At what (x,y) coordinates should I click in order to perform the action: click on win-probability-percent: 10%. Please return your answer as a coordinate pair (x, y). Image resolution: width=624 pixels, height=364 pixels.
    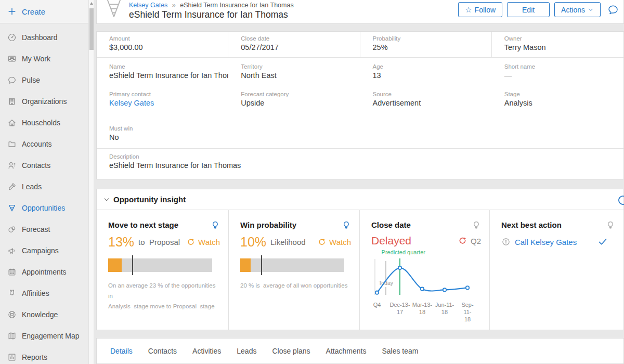
    Looking at the image, I should click on (253, 242).